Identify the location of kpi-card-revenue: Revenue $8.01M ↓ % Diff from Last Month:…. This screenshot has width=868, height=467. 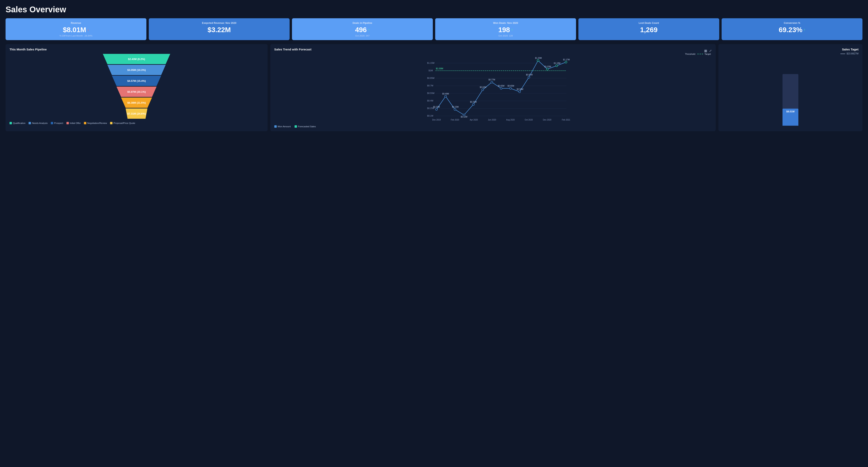
(76, 29).